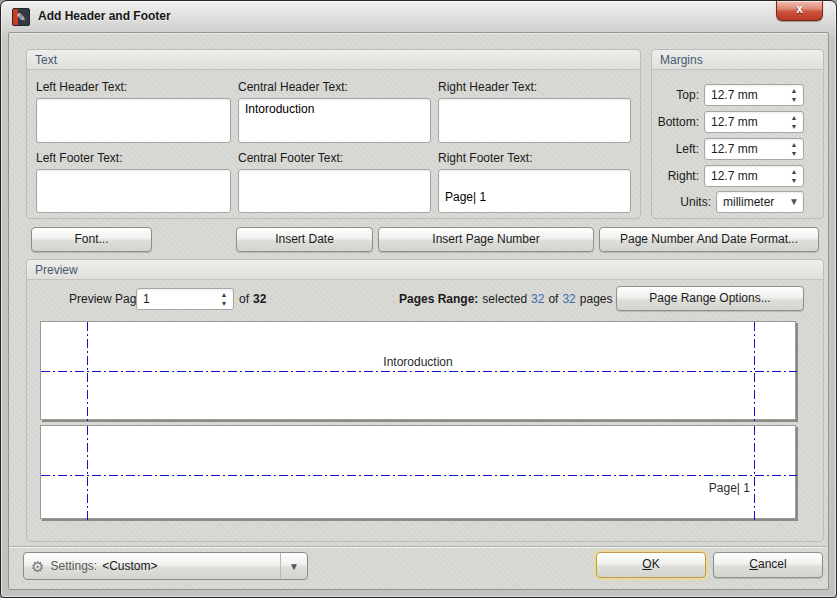 Image resolution: width=837 pixels, height=598 pixels. I want to click on footer-preview-page: Page| 1, so click(418, 472).